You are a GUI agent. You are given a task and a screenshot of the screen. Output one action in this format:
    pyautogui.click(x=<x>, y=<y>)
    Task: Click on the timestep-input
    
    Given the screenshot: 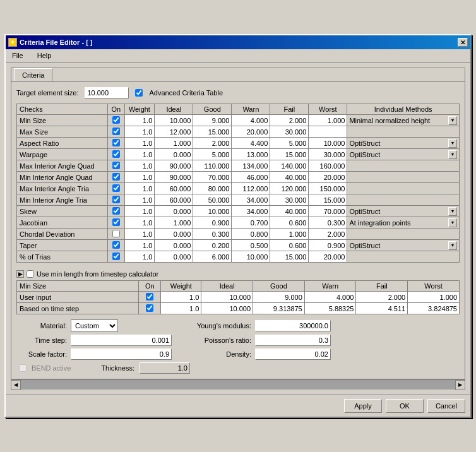 What is the action you would take?
    pyautogui.click(x=121, y=340)
    